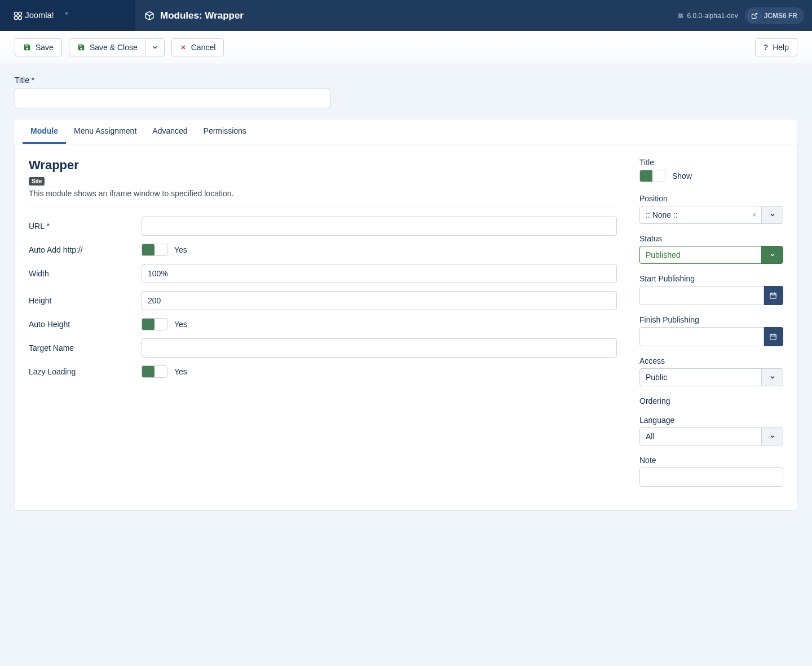 The width and height of the screenshot is (812, 666). Describe the element at coordinates (105, 132) in the screenshot. I see `tab-menu-assignment: Menu Assignment` at that location.